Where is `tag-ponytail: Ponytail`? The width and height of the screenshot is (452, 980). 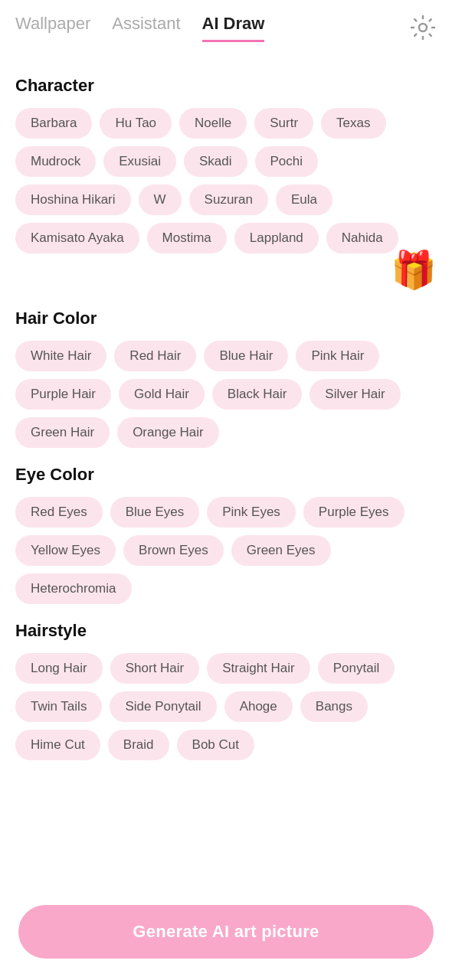 tag-ponytail: Ponytail is located at coordinates (356, 668).